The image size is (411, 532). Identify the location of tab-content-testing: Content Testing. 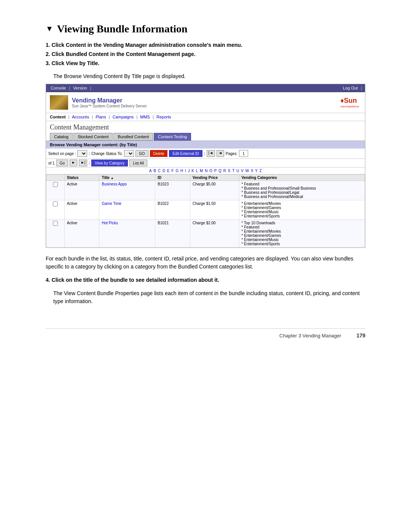
(172, 137).